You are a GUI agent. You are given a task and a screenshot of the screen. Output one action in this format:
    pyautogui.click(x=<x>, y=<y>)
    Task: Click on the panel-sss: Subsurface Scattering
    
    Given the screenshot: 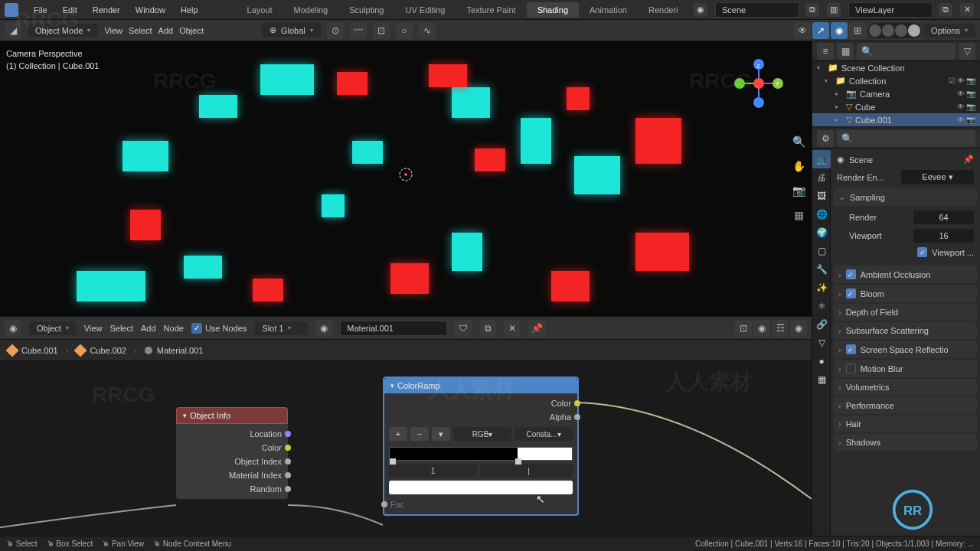 What is the action you would take?
    pyautogui.click(x=905, y=331)
    